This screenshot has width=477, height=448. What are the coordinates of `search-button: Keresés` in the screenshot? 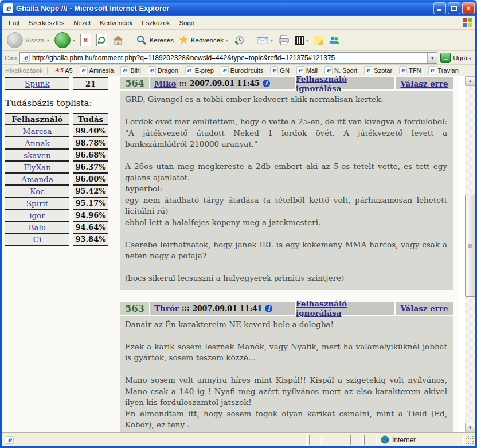 It's located at (155, 40).